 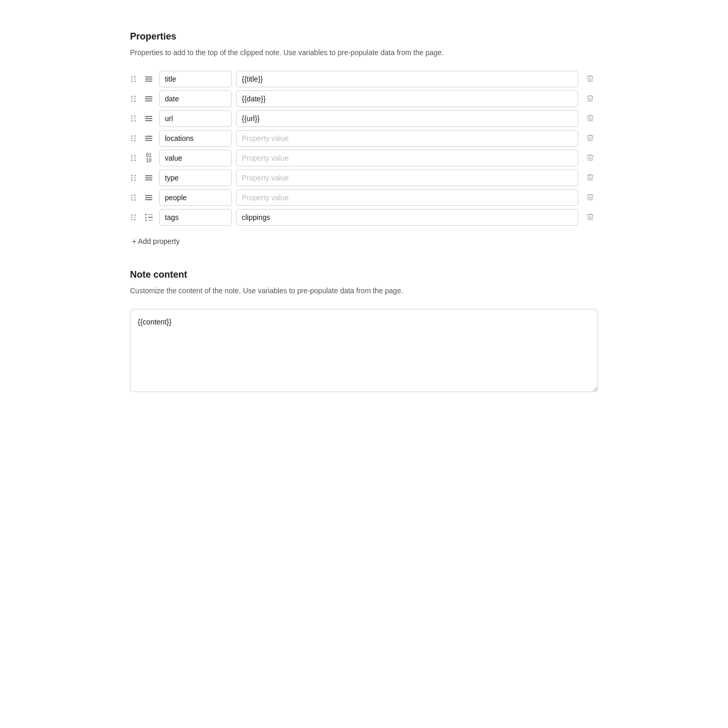 I want to click on note-content-description: Customize the content of the note. Use v…, so click(x=364, y=291).